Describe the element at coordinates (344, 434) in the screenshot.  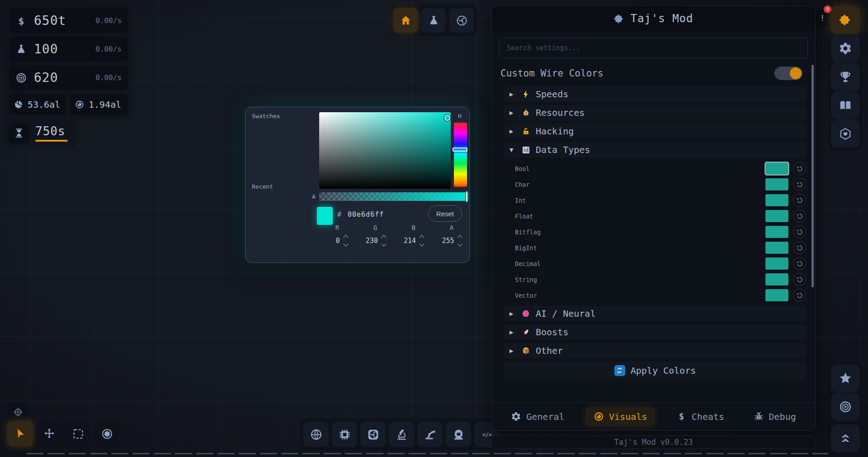
I see `toolbar-button-chips` at that location.